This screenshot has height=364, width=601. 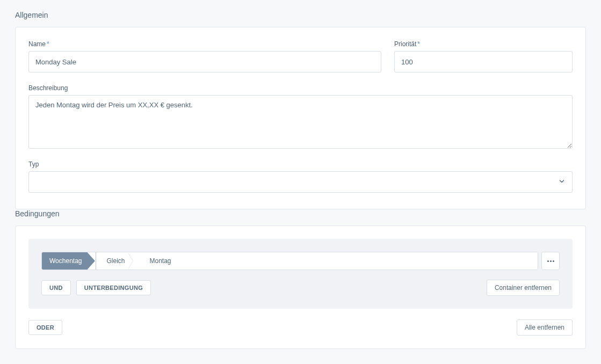 I want to click on or-button: ODER, so click(x=45, y=327).